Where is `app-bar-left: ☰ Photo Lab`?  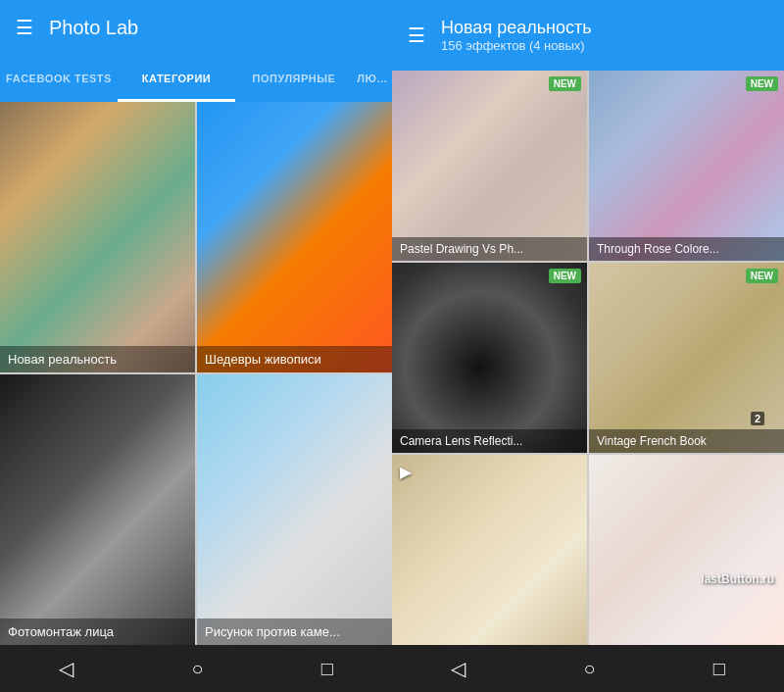 app-bar-left: ☰ Photo Lab is located at coordinates (196, 27).